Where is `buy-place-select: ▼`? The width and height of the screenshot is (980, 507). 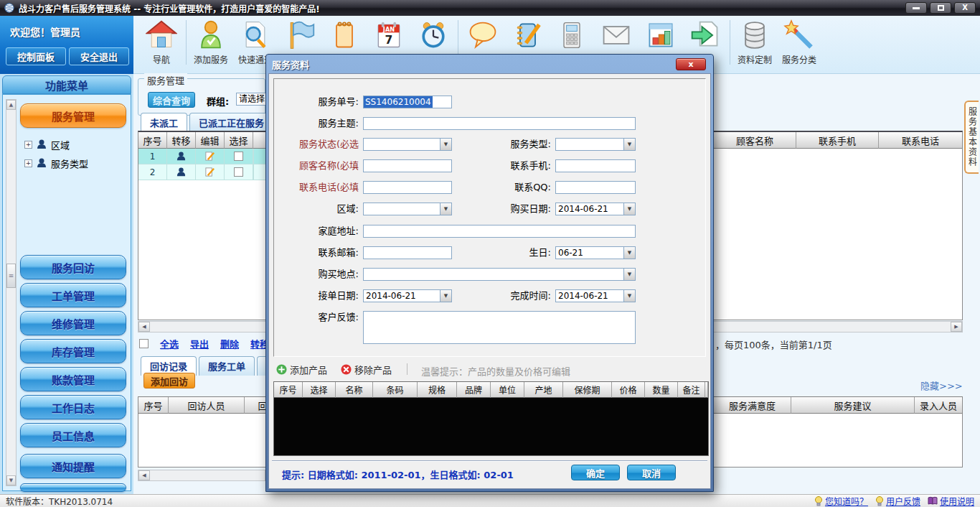 buy-place-select: ▼ is located at coordinates (499, 274).